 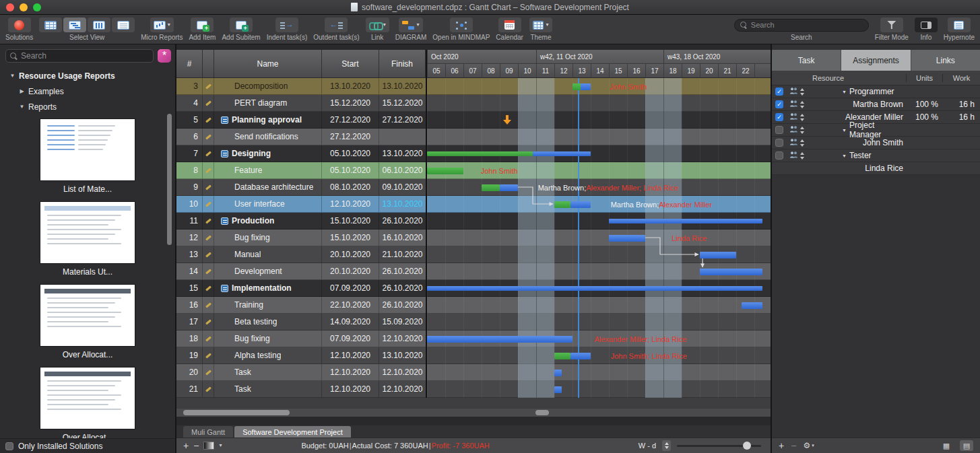 What do you see at coordinates (24, 7) in the screenshot?
I see `minimize-window-button` at bounding box center [24, 7].